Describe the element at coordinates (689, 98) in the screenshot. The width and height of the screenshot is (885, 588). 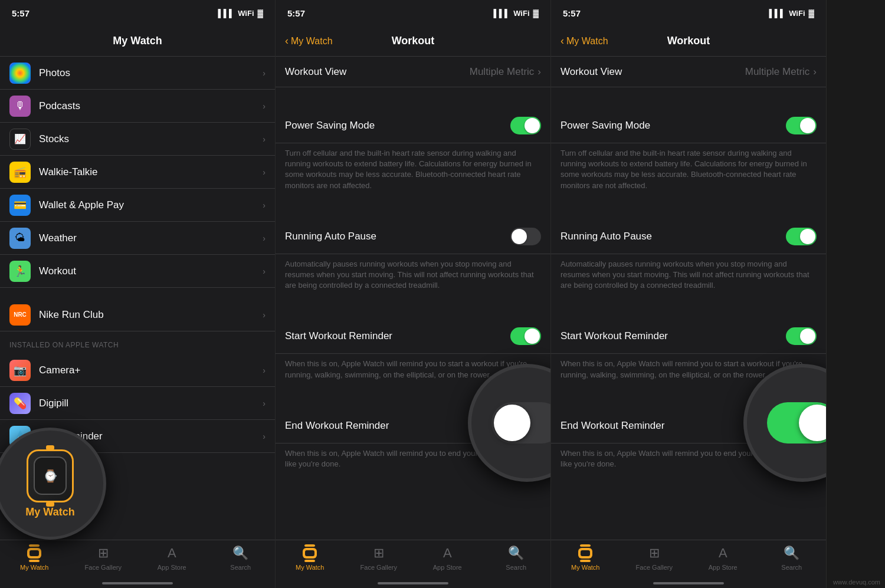
I see `section-gap-3a` at that location.